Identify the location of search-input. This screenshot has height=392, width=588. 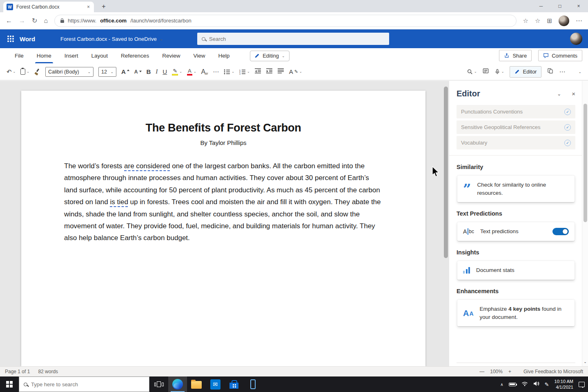
(297, 39).